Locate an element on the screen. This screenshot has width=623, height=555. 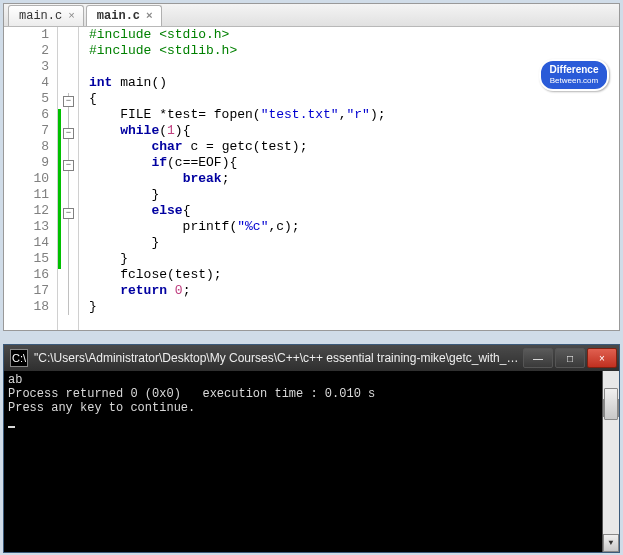
line-number: 8 is located at coordinates (26, 147).